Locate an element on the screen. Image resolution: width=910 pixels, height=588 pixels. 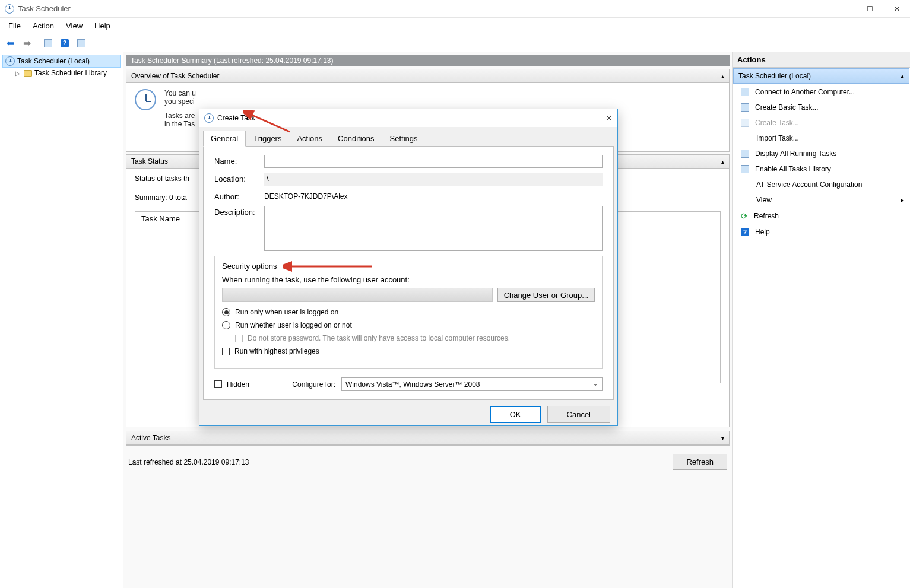
close-button: ✕ is located at coordinates (897, 9).